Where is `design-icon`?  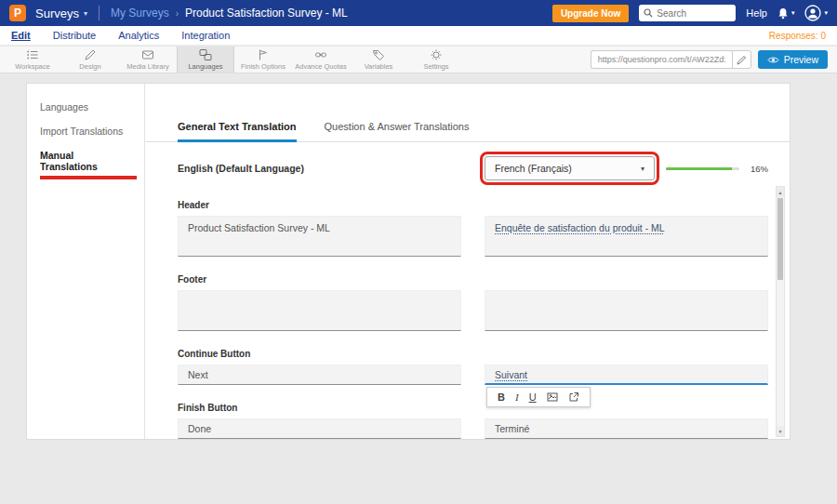 design-icon is located at coordinates (90, 55).